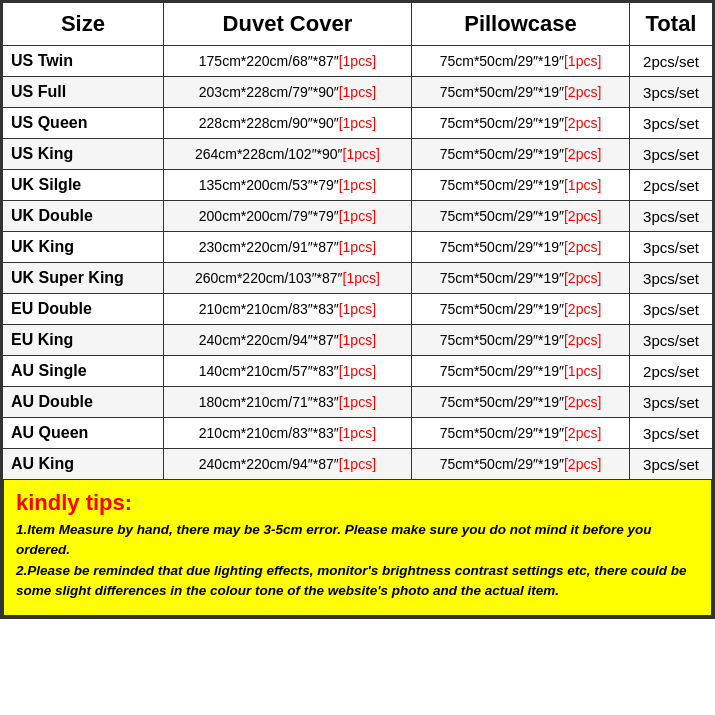 The width and height of the screenshot is (715, 715). Describe the element at coordinates (84, 434) in the screenshot. I see `cell-size: AU Queen` at that location.